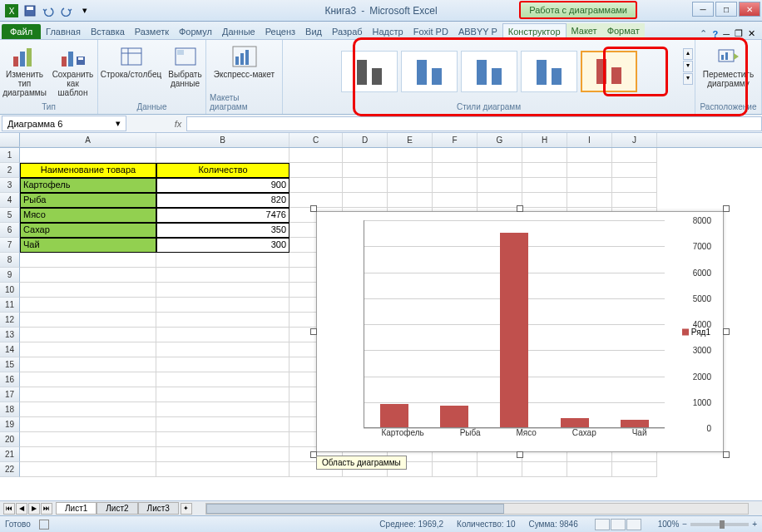 The image size is (762, 532). I want to click on cell-D4, so click(365, 200).